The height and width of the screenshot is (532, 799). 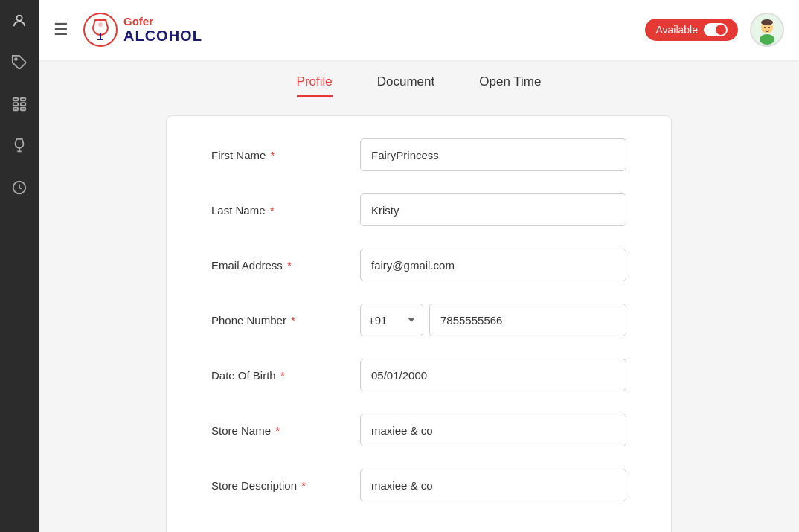 What do you see at coordinates (692, 30) in the screenshot?
I see `available-toggle: Available` at bounding box center [692, 30].